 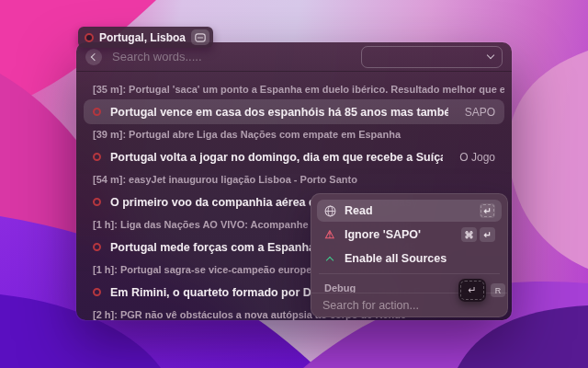 What do you see at coordinates (478, 235) in the screenshot?
I see `shortcut-keys: ⌘↵` at bounding box center [478, 235].